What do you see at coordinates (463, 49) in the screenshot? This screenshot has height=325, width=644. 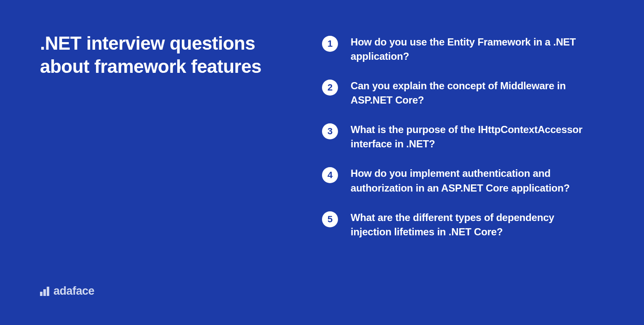 I see `list-item: 1 How do you use the Entity Framework in…` at bounding box center [463, 49].